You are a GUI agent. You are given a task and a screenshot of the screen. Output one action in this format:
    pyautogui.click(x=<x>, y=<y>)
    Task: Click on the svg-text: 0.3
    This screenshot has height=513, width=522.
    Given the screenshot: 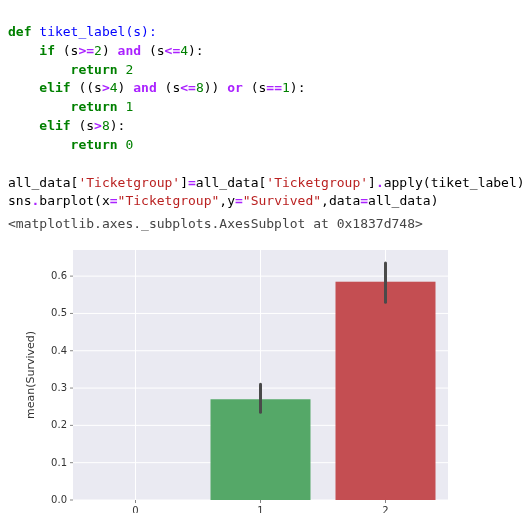 What is the action you would take?
    pyautogui.click(x=59, y=388)
    